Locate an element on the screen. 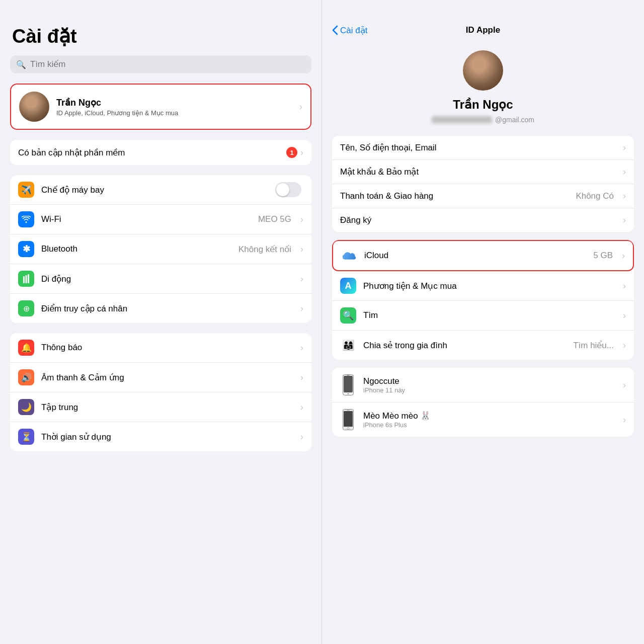 The image size is (644, 644). update-badge: 1 is located at coordinates (292, 152).